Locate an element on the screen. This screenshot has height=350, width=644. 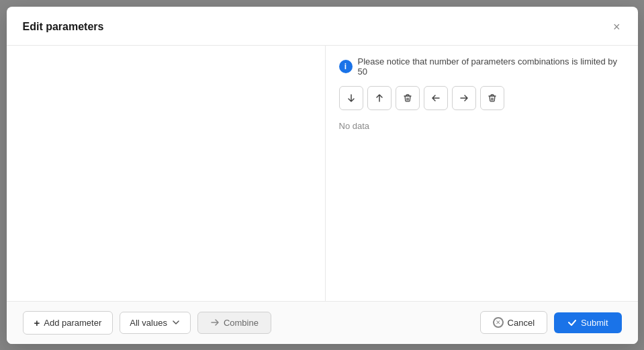
trash-all-icon is located at coordinates (492, 98).